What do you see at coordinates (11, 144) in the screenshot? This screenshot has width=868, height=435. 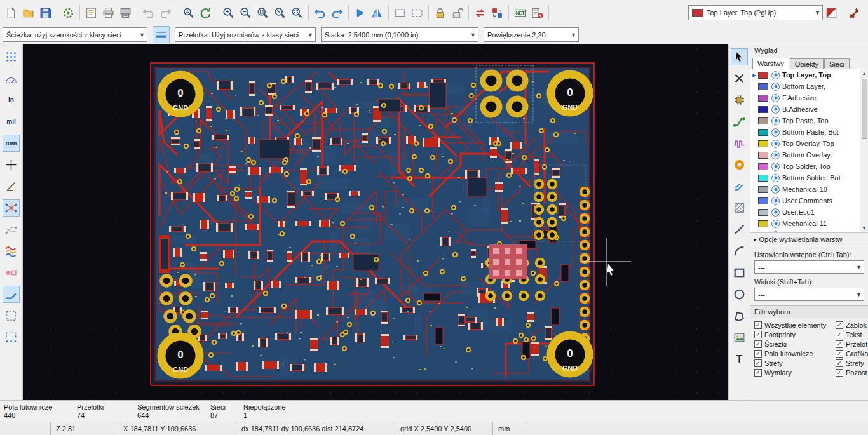 I see `unit-mm-button: mm` at bounding box center [11, 144].